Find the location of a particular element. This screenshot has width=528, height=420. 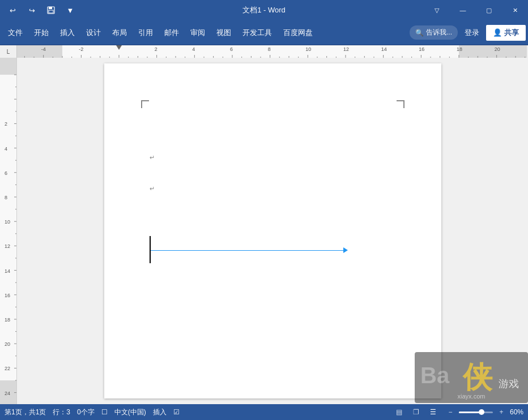

corner-mark-tr is located at coordinates (401, 104).